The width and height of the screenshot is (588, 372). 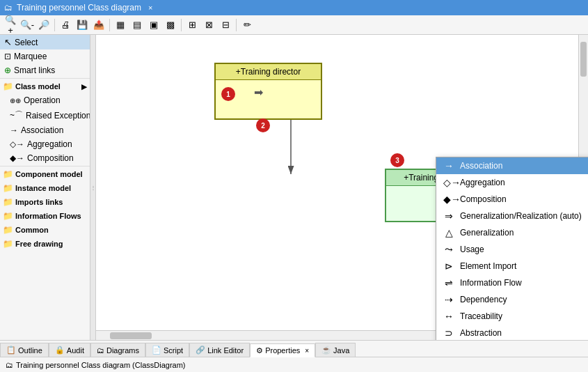 I want to click on menu-item-traceability-label: Traceability, so click(x=482, y=316).